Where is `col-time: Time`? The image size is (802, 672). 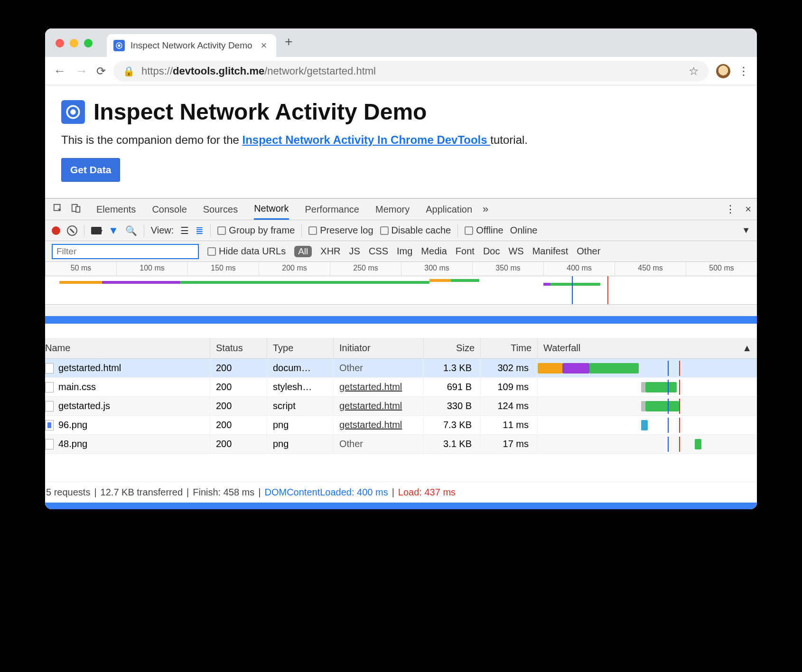 col-time: Time is located at coordinates (509, 348).